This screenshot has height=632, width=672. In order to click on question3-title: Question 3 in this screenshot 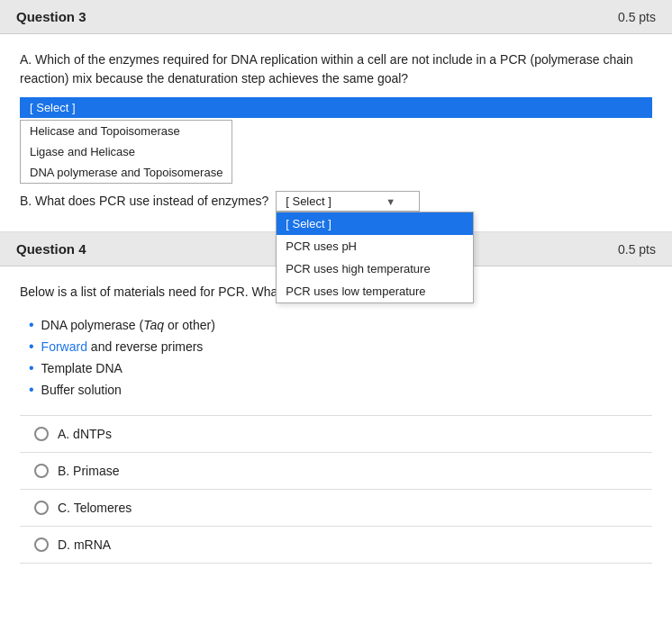, I will do `click(51, 16)`.